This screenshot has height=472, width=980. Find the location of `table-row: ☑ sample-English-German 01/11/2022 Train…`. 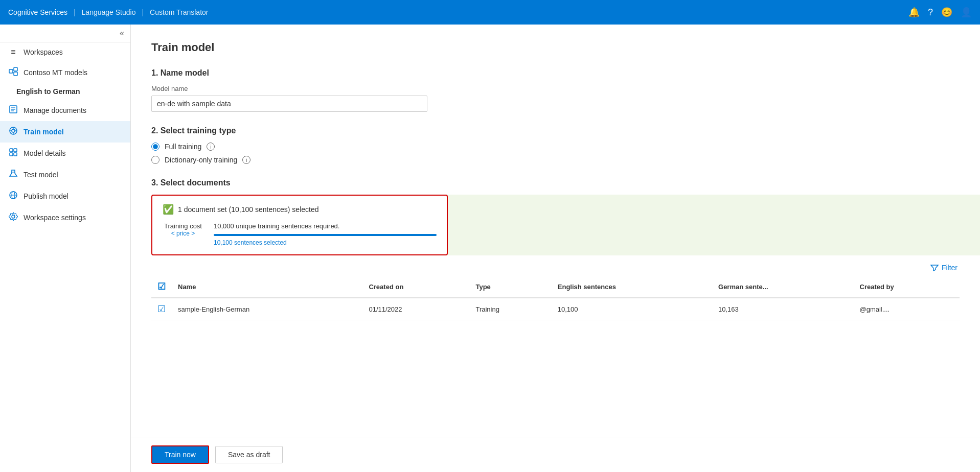

table-row: ☑ sample-English-German 01/11/2022 Train… is located at coordinates (555, 309).